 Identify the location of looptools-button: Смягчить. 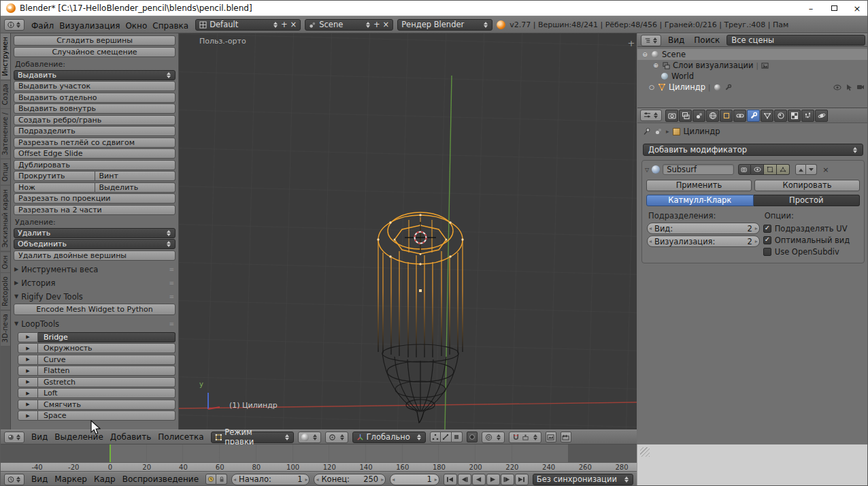
(107, 404).